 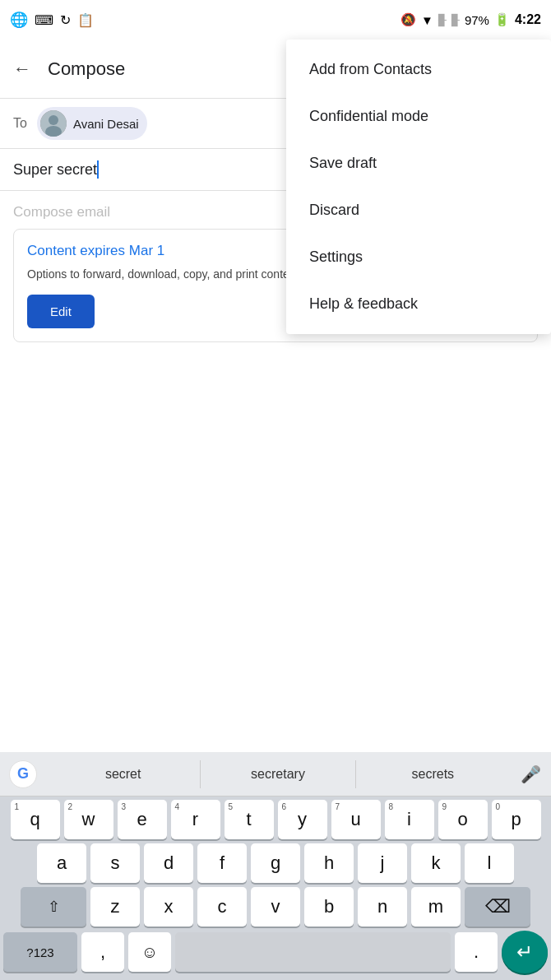 What do you see at coordinates (419, 117) in the screenshot?
I see `menu-item-confidential-mode: Confidential mode` at bounding box center [419, 117].